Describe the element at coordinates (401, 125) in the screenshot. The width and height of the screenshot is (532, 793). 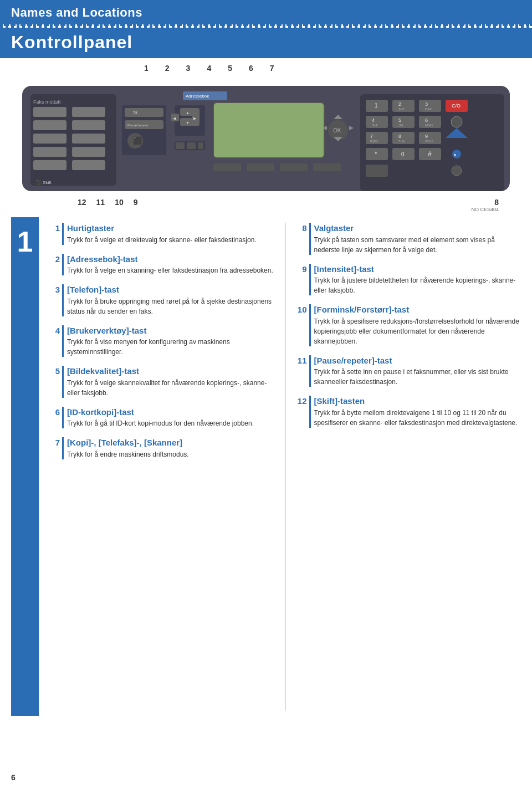
I see `svg-text: JKL` at that location.